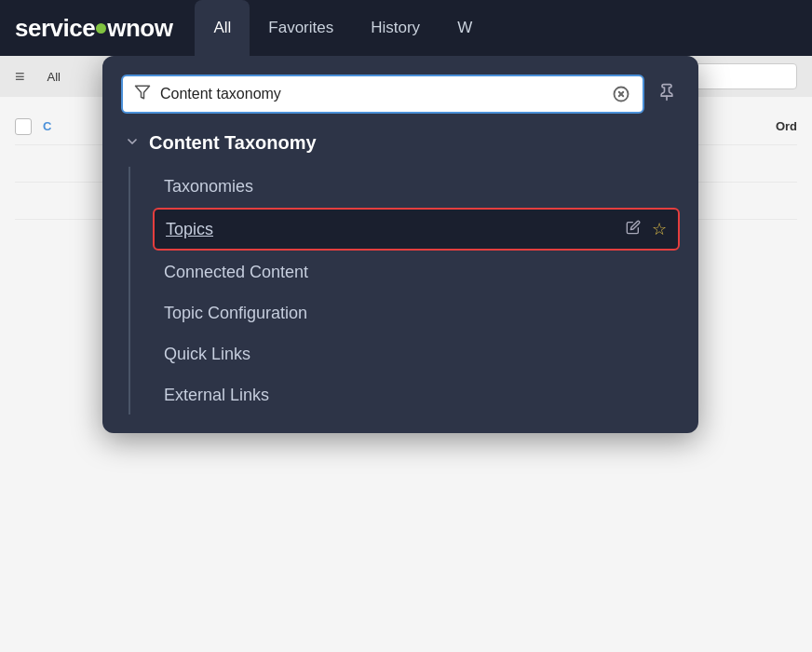 Image resolution: width=812 pixels, height=652 pixels. Describe the element at coordinates (233, 143) in the screenshot. I see `category-title: Content Taxonomy` at that location.